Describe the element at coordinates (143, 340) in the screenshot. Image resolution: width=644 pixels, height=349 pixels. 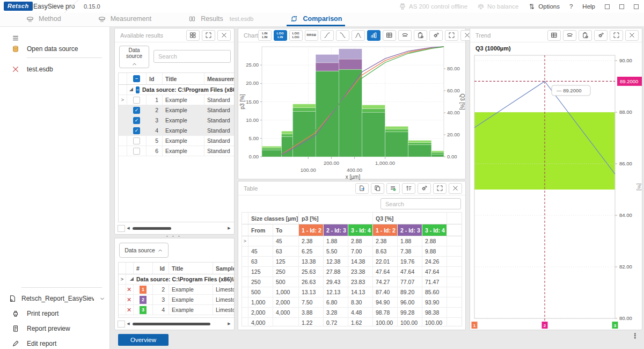
I see `overview-button: Overview` at that location.